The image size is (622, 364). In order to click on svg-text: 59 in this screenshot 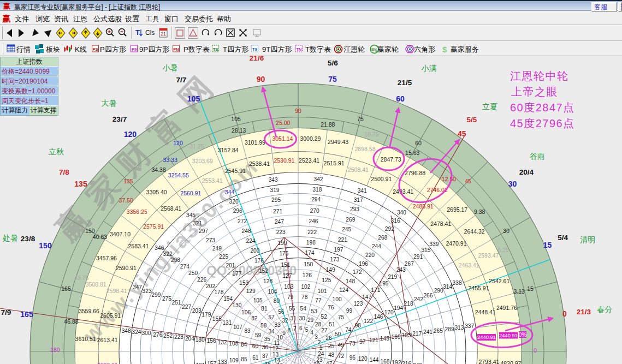, I will do `click(258, 335)`.